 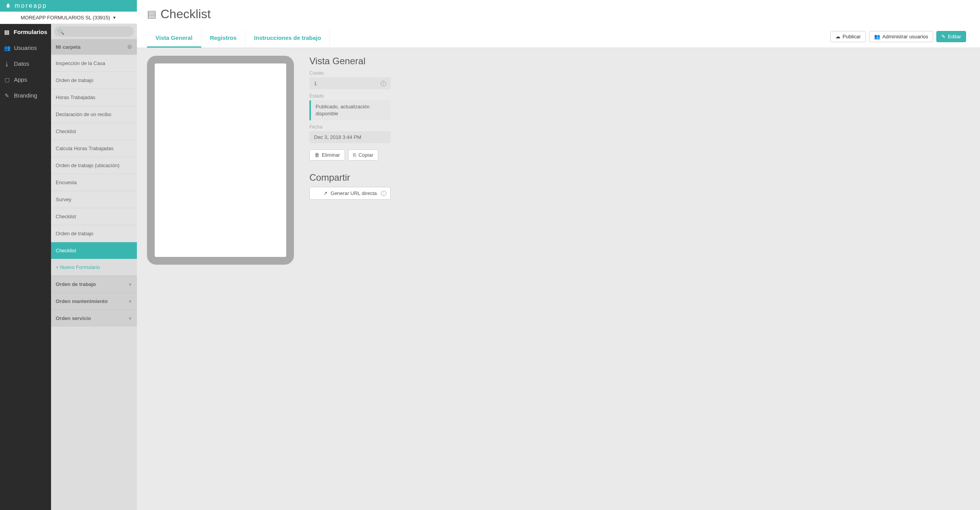 What do you see at coordinates (114, 18) in the screenshot?
I see `caret-down-icon: ▼` at bounding box center [114, 18].